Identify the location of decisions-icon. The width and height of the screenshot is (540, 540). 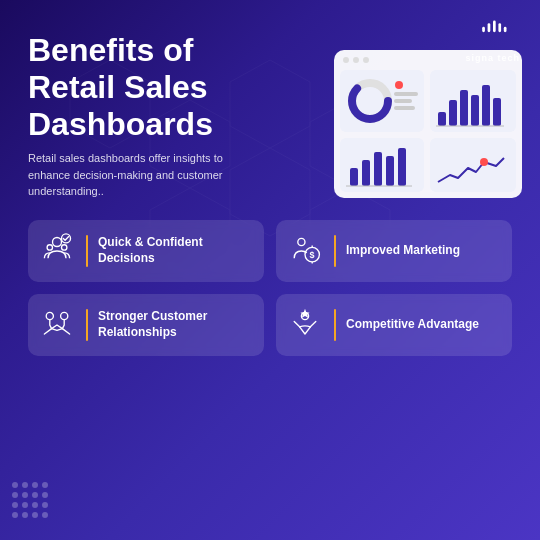
(57, 251).